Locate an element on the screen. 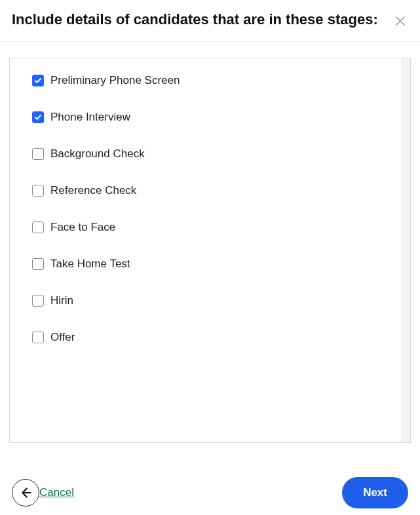 This screenshot has height=515, width=420. stage-label: Reference Check is located at coordinates (93, 191).